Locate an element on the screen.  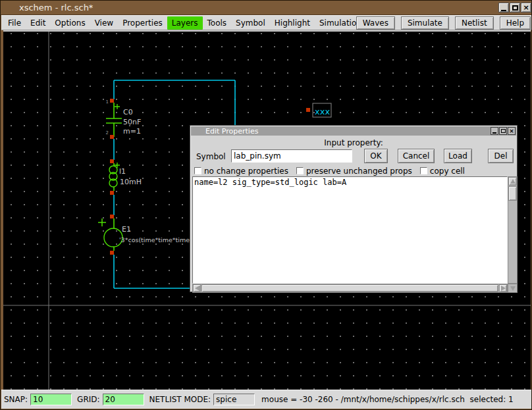
ok-button: OK is located at coordinates (376, 156).